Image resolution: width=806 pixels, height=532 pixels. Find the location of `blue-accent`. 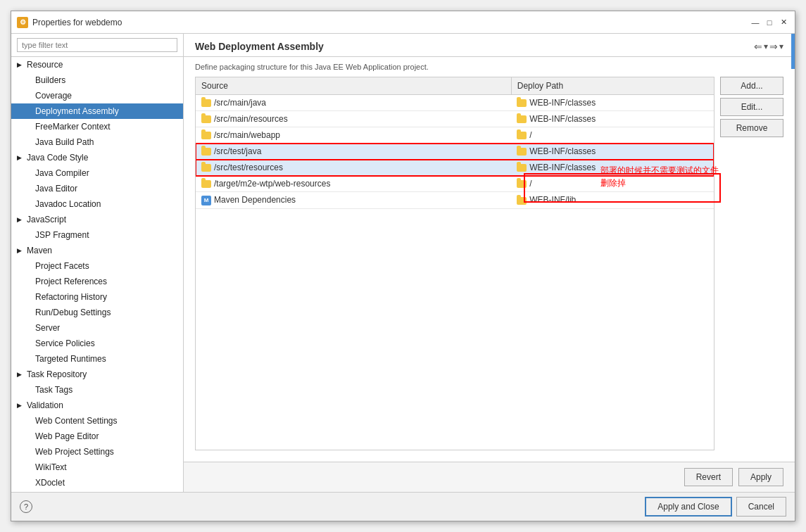

blue-accent is located at coordinates (793, 51).